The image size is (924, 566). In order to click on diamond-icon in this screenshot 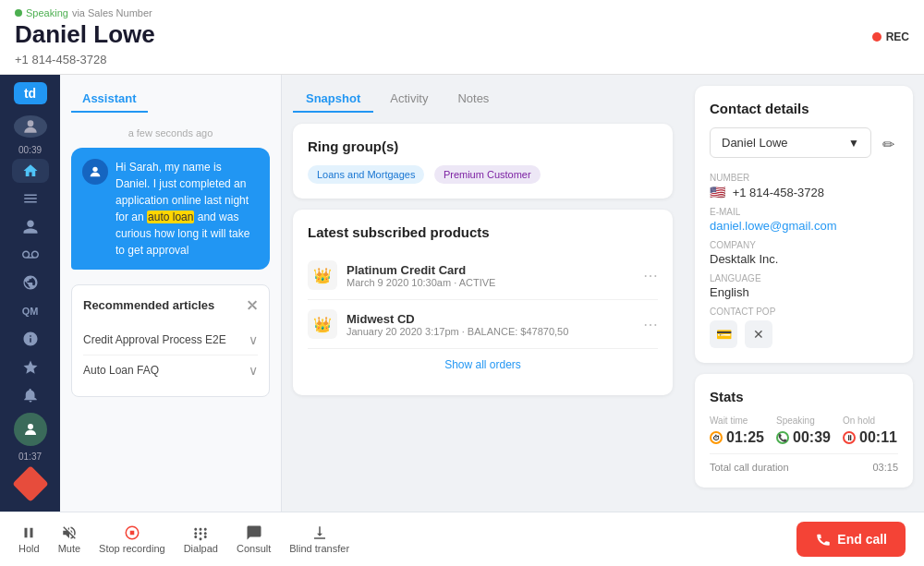, I will do `click(30, 484)`.